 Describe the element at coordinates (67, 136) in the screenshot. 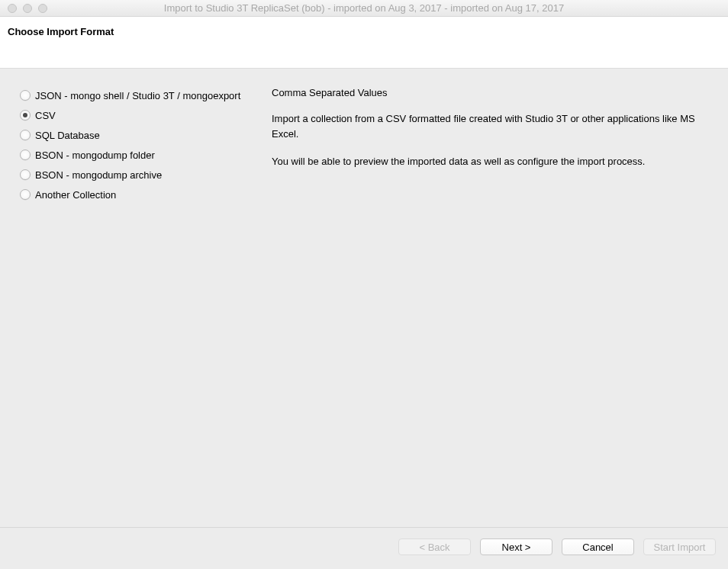

I see `radio-label: SQL Database` at that location.